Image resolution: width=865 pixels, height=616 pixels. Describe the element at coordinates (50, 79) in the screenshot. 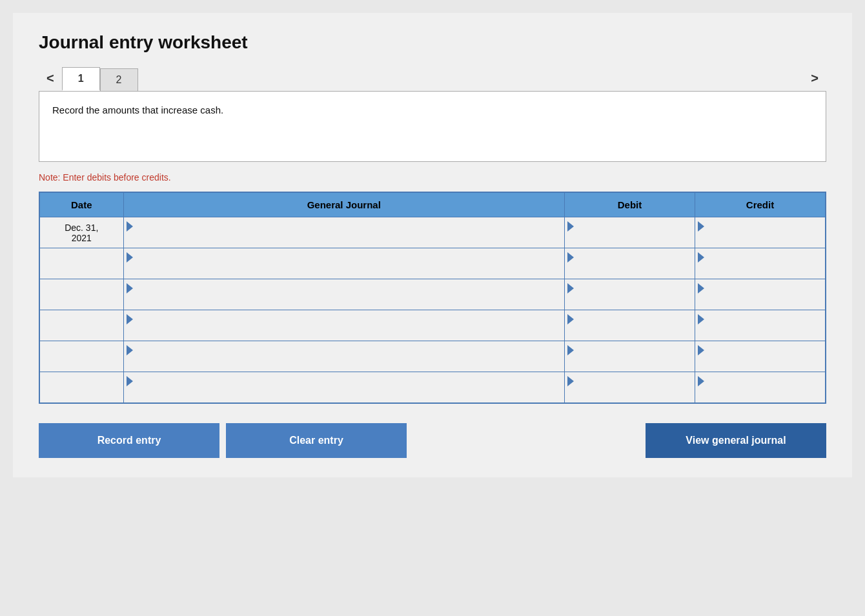

I see `prev-nav-arrow: <` at that location.